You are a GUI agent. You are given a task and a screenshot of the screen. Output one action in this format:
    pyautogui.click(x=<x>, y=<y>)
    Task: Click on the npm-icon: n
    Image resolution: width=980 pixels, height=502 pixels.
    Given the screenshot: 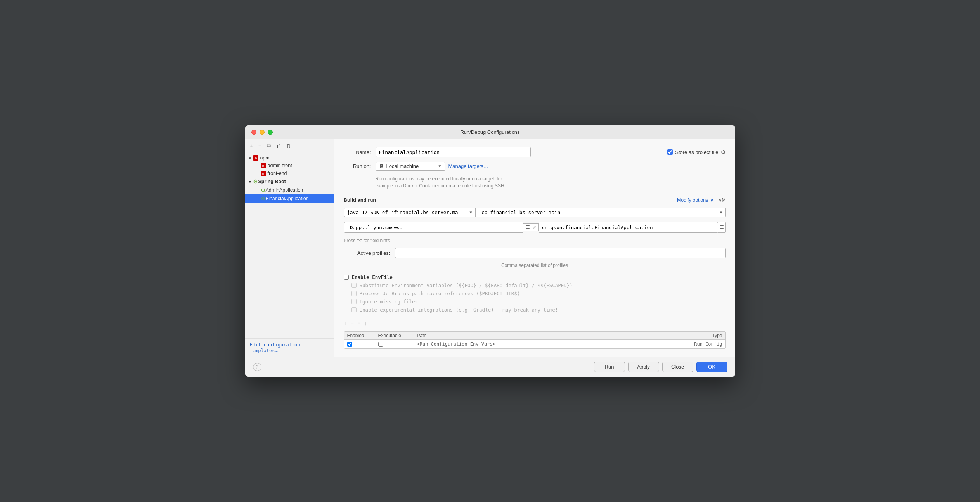 What is the action you would take?
    pyautogui.click(x=256, y=158)
    